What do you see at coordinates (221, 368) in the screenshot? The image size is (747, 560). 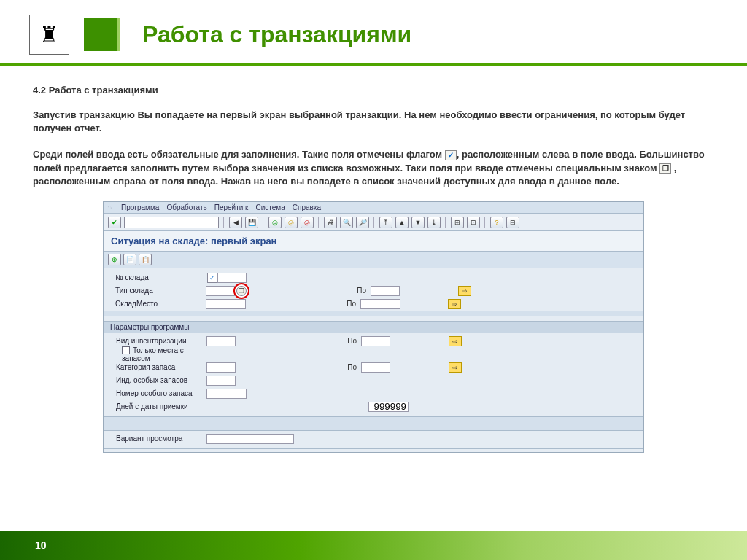 I see `input-category-from` at bounding box center [221, 368].